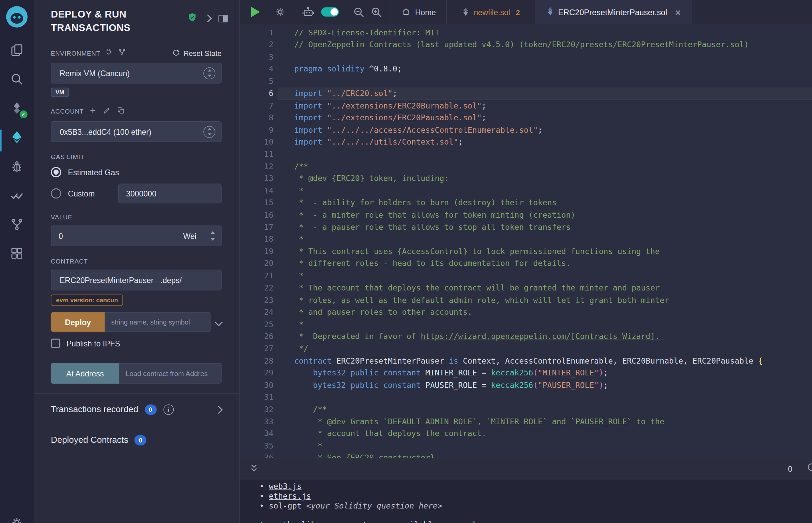 This screenshot has height=523, width=812. Describe the element at coordinates (542, 12) in the screenshot. I see `file-tabs: Home newfile.sol 2 ERC20PresetMinterPaus…` at that location.